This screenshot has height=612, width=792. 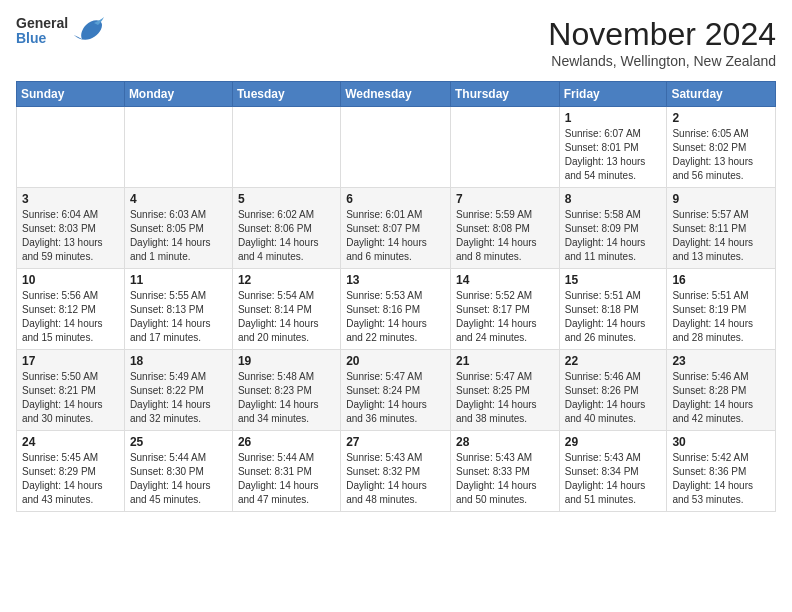 What do you see at coordinates (286, 94) in the screenshot?
I see `calendar-header-tuesday: Tuesday` at bounding box center [286, 94].